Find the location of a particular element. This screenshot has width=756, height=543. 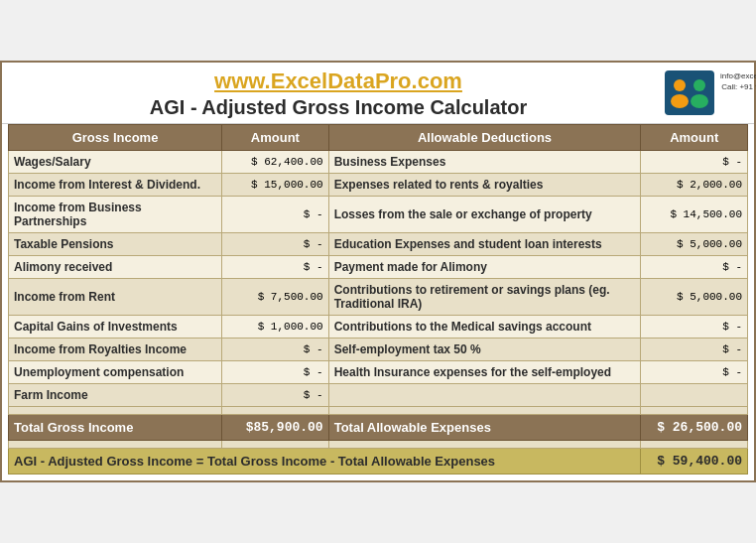

table-row: Farm Income$ - is located at coordinates (379, 395).